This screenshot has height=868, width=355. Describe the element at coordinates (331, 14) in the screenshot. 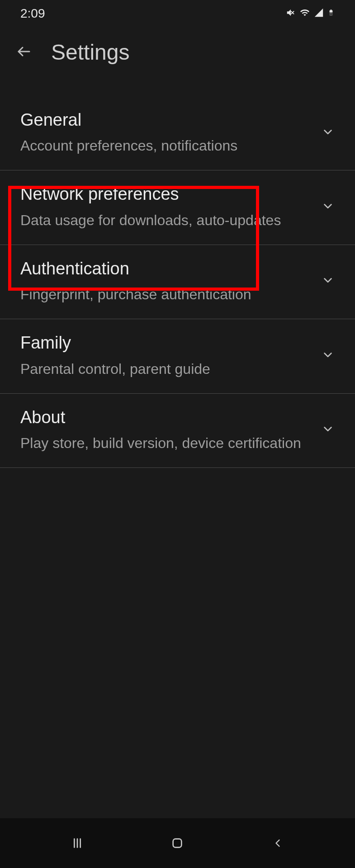

I see `battery-icon` at that location.